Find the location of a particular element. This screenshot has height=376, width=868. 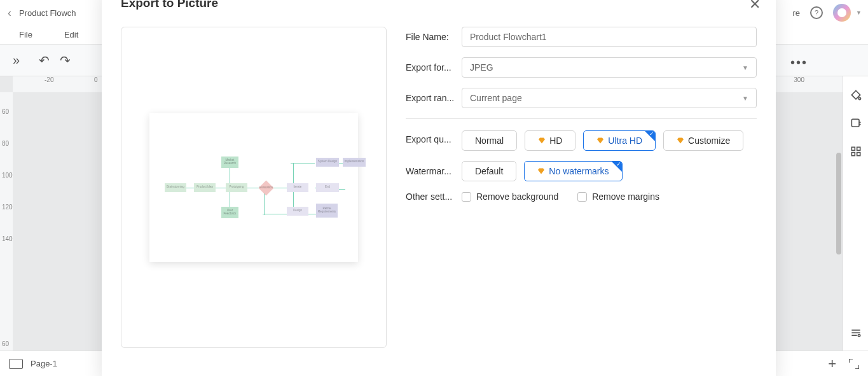

quality-label: Export qu... is located at coordinates (434, 137).